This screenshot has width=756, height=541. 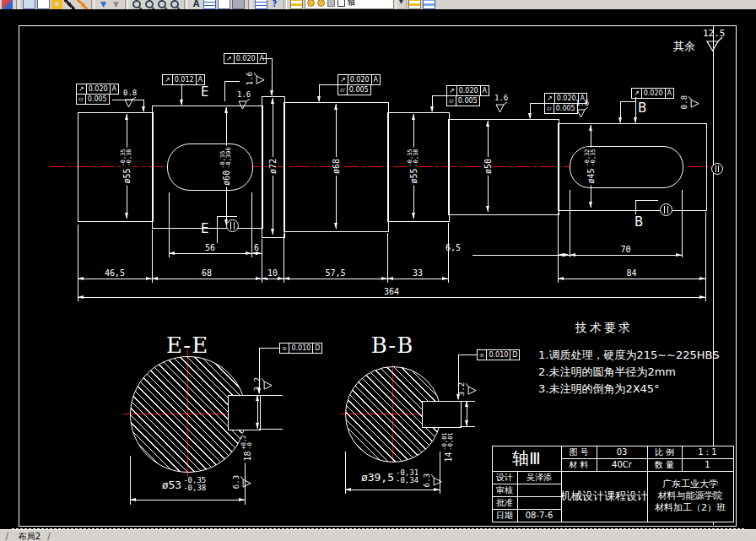 I want to click on field-value: 40Cr, so click(x=623, y=465).